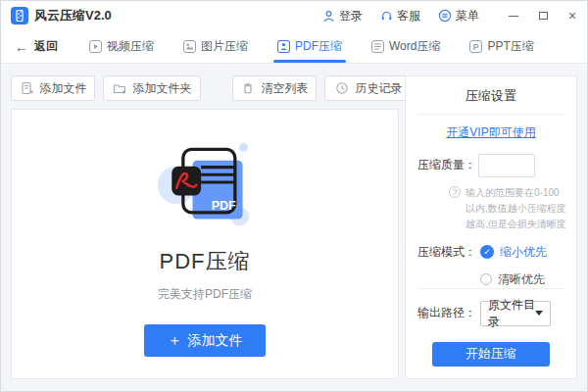 The height and width of the screenshot is (392, 588). I want to click on plus-icon: ＋, so click(174, 341).